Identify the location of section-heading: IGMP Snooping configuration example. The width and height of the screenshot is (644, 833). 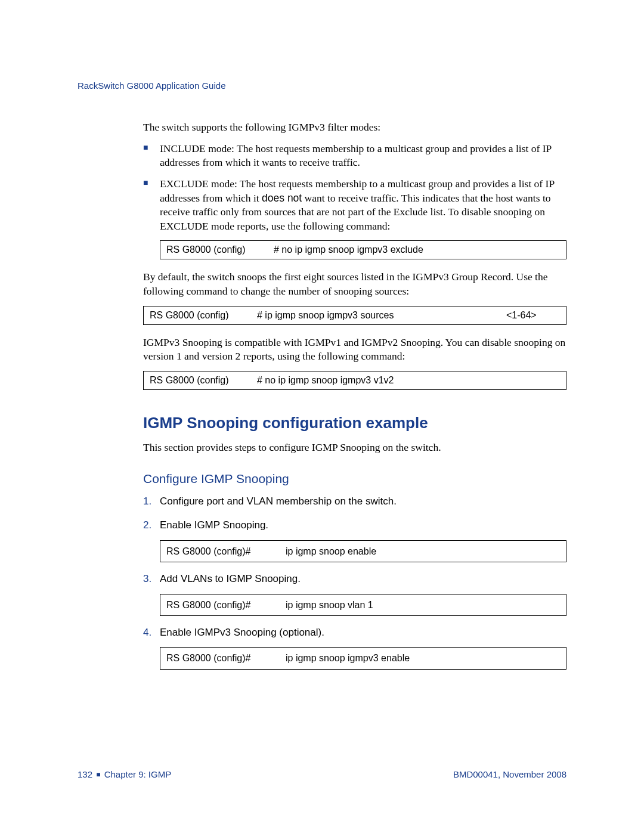
(355, 423).